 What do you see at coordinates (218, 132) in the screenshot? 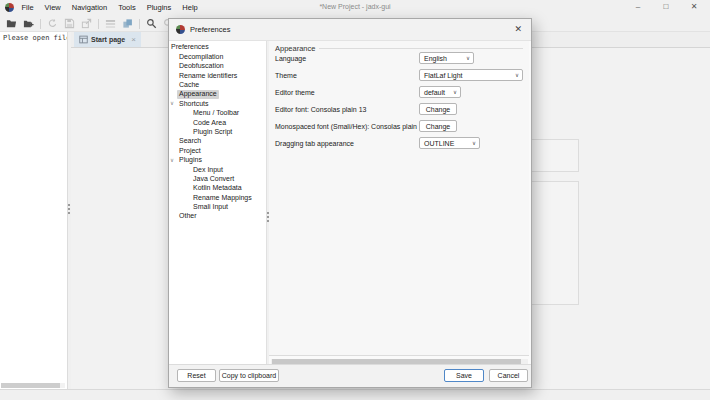
I see `tree-item-plugin-script: Plugin Script` at bounding box center [218, 132].